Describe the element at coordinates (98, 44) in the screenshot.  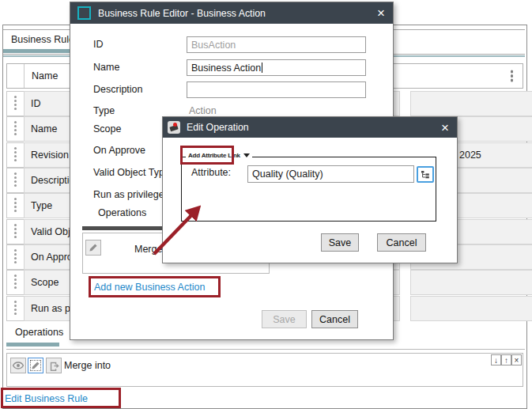
I see `id-label: ID` at that location.